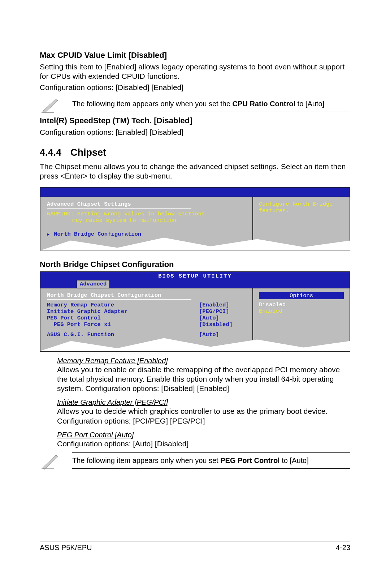 The width and height of the screenshot is (390, 588). I want to click on note2-post: to [Auto], so click(294, 460).